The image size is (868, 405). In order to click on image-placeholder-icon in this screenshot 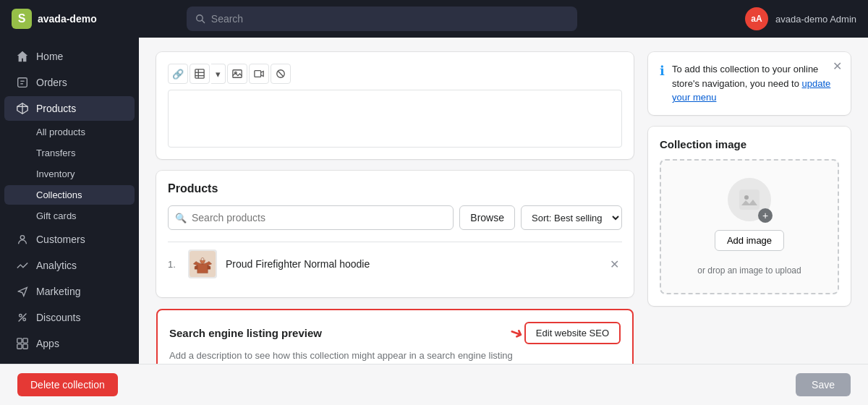, I will do `click(749, 200)`.